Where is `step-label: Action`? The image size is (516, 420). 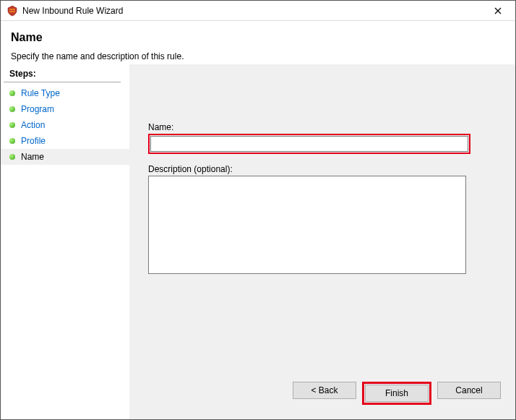 step-label: Action is located at coordinates (33, 125).